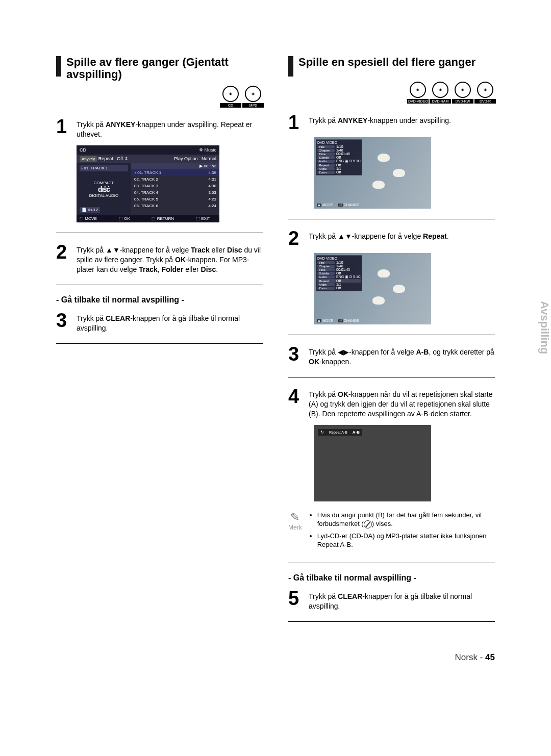  I want to click on disc-label: DVD-R, so click(485, 101).